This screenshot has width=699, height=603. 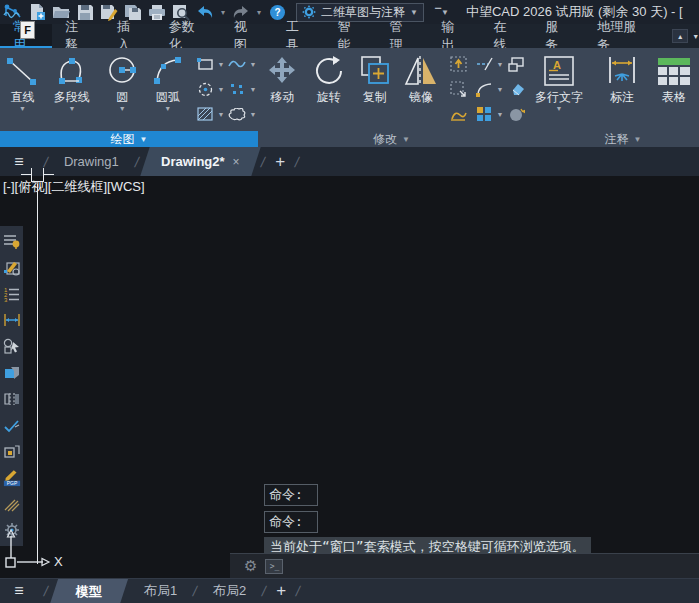 What do you see at coordinates (696, 36) in the screenshot?
I see `ribbon-options-icon: ▼` at bounding box center [696, 36].